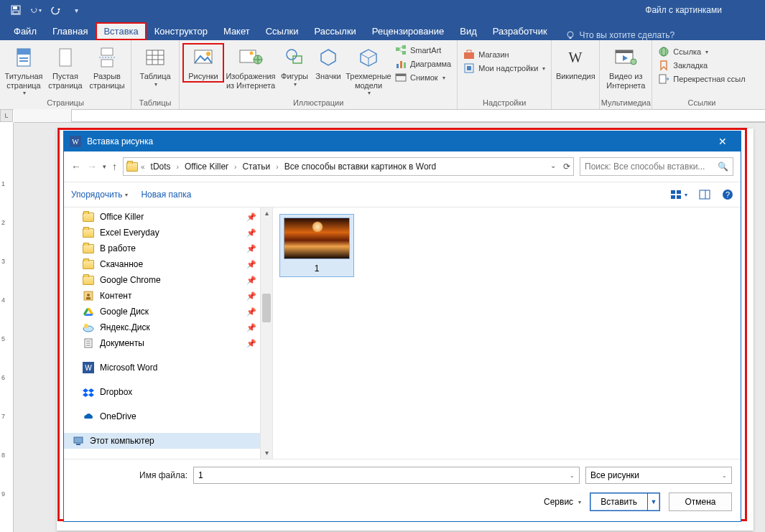 The height and width of the screenshot is (532, 765). I want to click on scroll-down-arrow: ▾, so click(266, 453).